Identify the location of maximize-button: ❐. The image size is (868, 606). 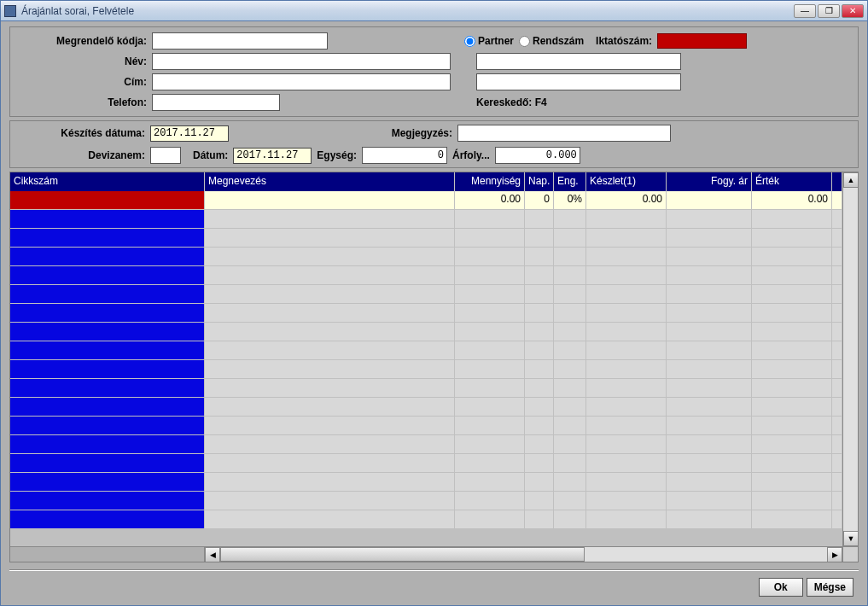
(829, 11).